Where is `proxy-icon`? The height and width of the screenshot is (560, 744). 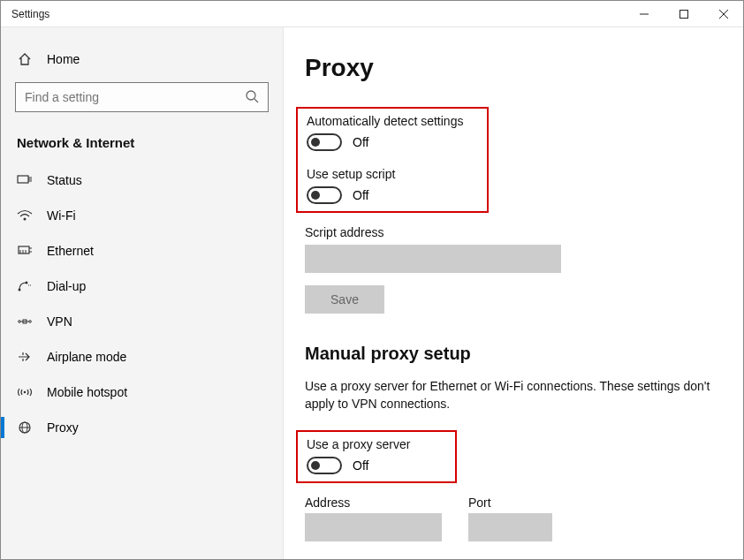 proxy-icon is located at coordinates (25, 428).